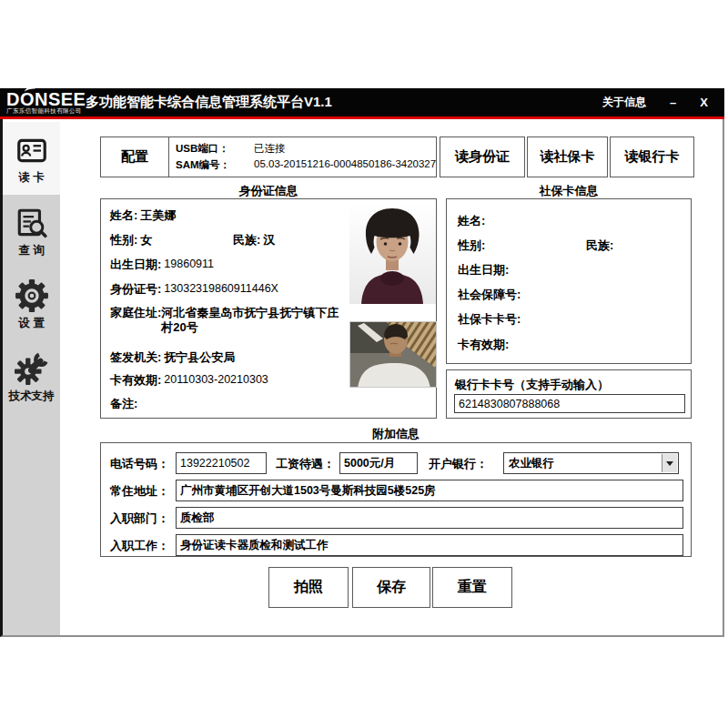 Image resolution: width=728 pixels, height=728 pixels. Describe the element at coordinates (391, 588) in the screenshot. I see `save-button: 保存` at that location.